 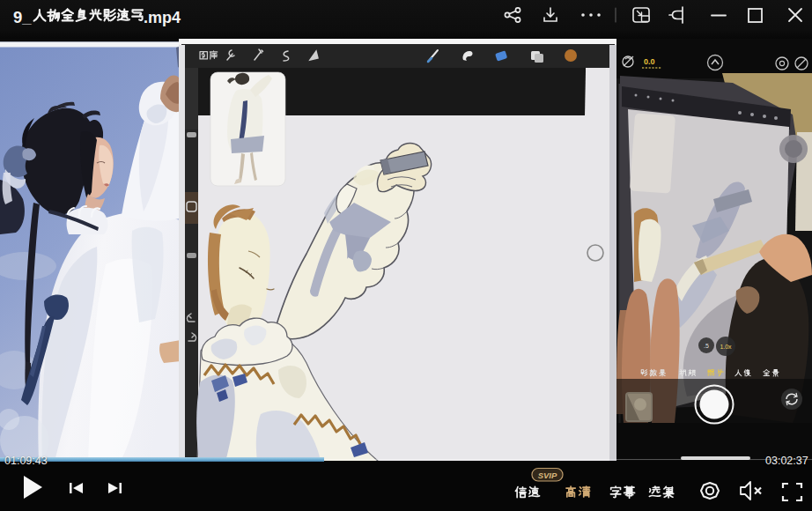 What do you see at coordinates (23, 18) in the screenshot?
I see `svg-text: 9_` at bounding box center [23, 18].